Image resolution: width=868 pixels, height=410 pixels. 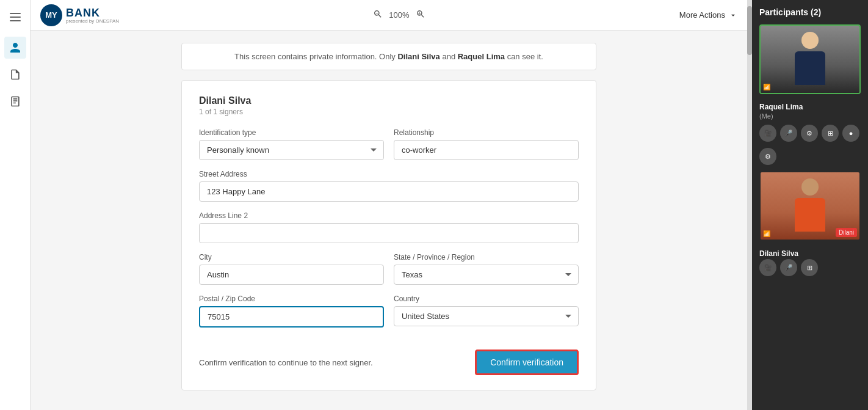 I want to click on mic-btn-dilani: 🎤, so click(x=789, y=268).